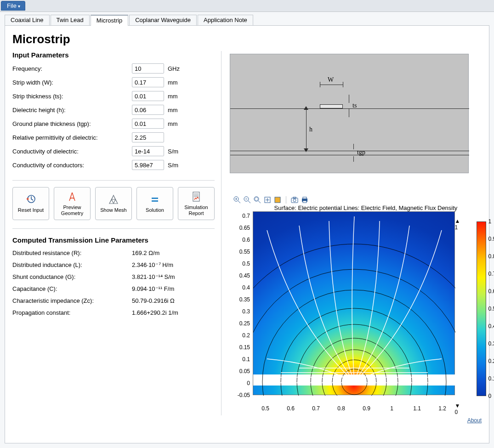 This screenshot has width=494, height=448. I want to click on param-label: Relative permittivity of dielectric:, so click(72, 138).